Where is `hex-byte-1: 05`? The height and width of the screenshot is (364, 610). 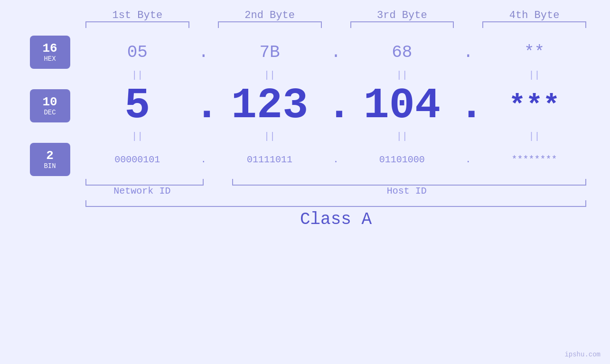 hex-byte-1: 05 is located at coordinates (138, 52).